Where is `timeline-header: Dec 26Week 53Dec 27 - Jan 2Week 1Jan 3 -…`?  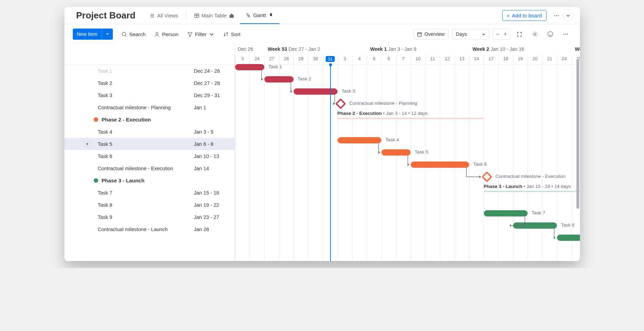 timeline-header: Dec 26Week 53Dec 27 - Jan 2Week 1Jan 3 -… is located at coordinates (408, 54).